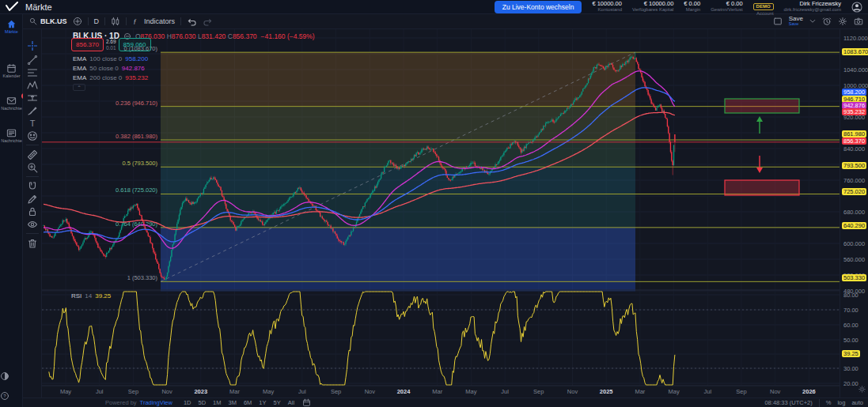 The width and height of the screenshot is (868, 407). I want to click on measure-ruler-icon, so click(32, 155).